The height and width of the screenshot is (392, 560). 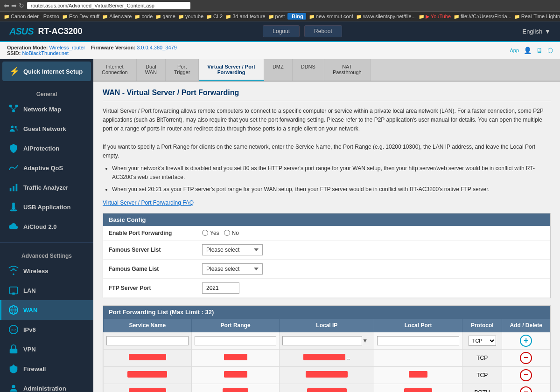 I want to click on famous-game-select: Please select, so click(x=232, y=269).